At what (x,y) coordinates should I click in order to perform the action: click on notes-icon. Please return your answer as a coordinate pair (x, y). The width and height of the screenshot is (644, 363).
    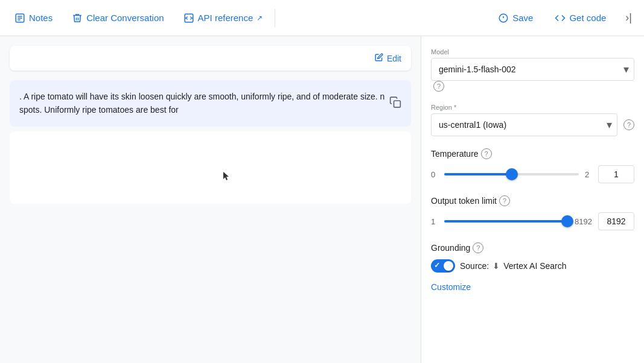
    Looking at the image, I should click on (20, 18).